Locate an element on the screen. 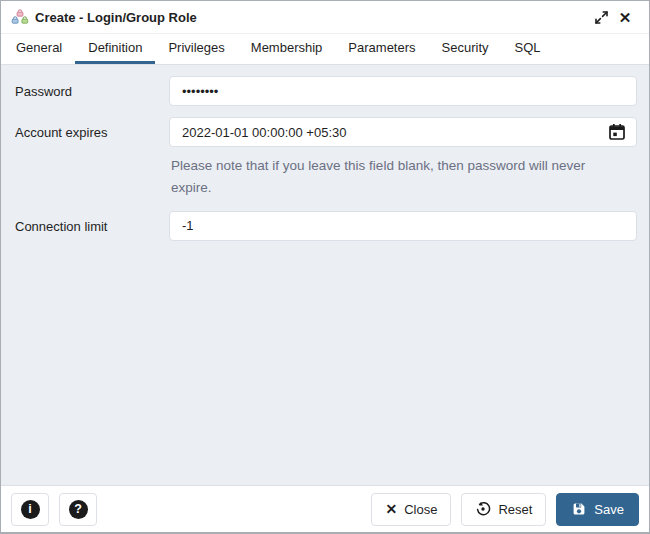 This screenshot has width=650, height=534. tab-membership: Membership is located at coordinates (287, 49).